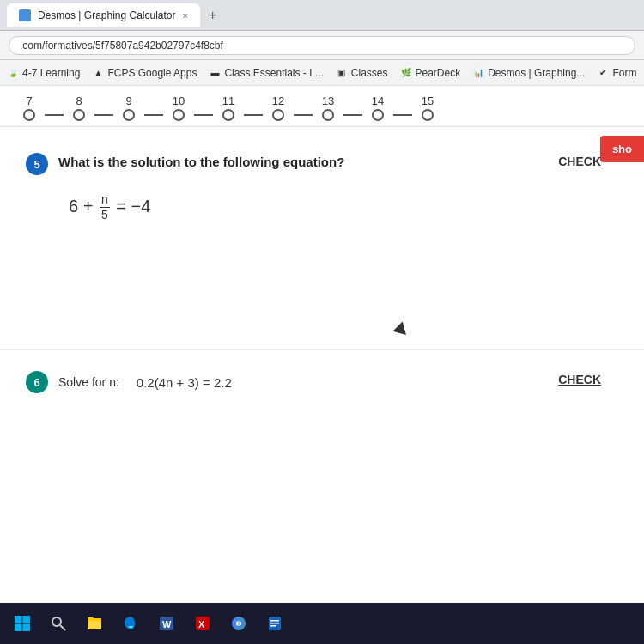 Image resolution: width=644 pixels, height=644 pixels. What do you see at coordinates (228, 108) in the screenshot?
I see `question-numbers: 7 8 9 10 11 12` at bounding box center [228, 108].